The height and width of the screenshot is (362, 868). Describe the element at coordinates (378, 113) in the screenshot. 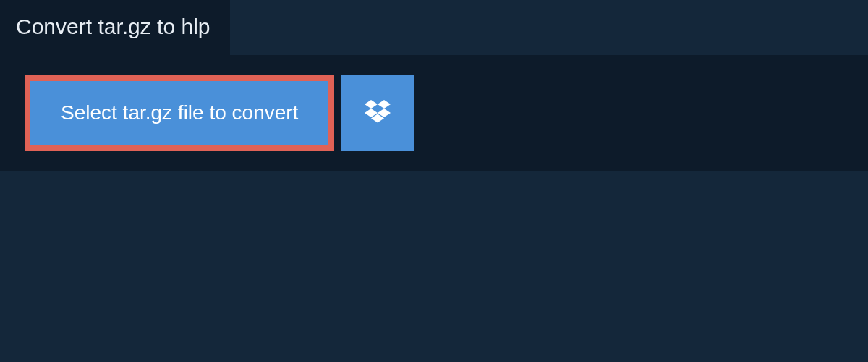

I see `dropbox-button` at that location.